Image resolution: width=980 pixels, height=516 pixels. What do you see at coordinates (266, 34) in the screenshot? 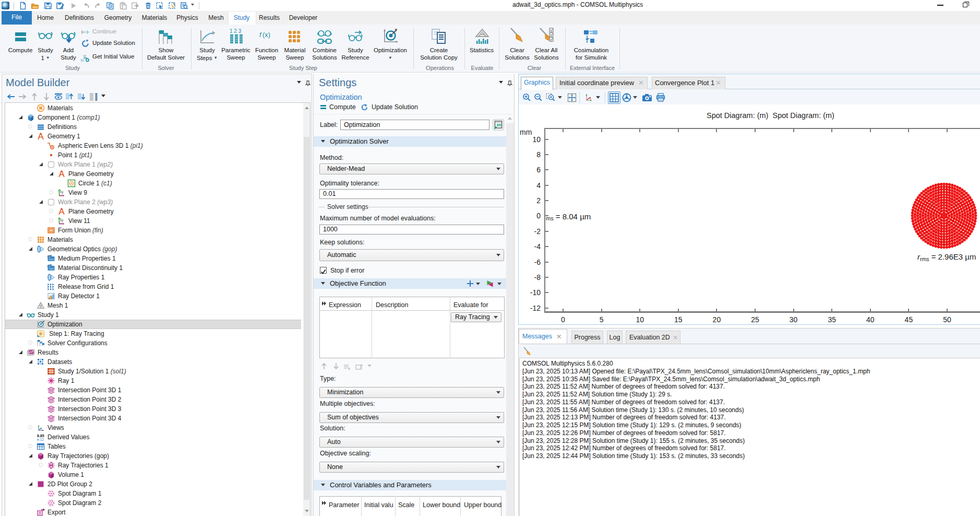
I see `svg-text: (x)` at bounding box center [266, 34].